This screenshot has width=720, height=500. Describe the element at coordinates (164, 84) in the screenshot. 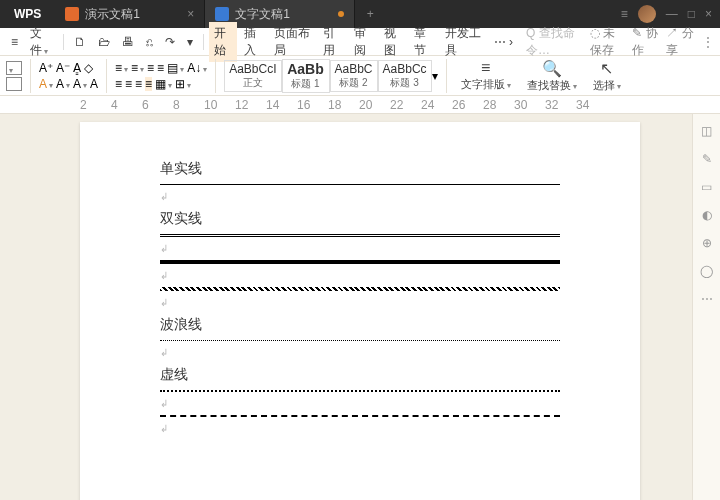

I see `shading-button: ▦` at that location.